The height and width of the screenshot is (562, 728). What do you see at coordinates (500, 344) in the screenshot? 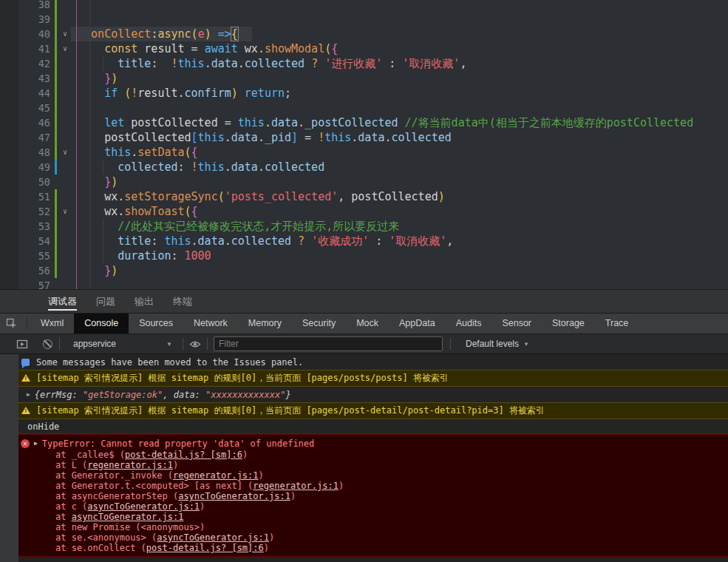
I see `log-levels-dropdown: Default levels ▼` at bounding box center [500, 344].